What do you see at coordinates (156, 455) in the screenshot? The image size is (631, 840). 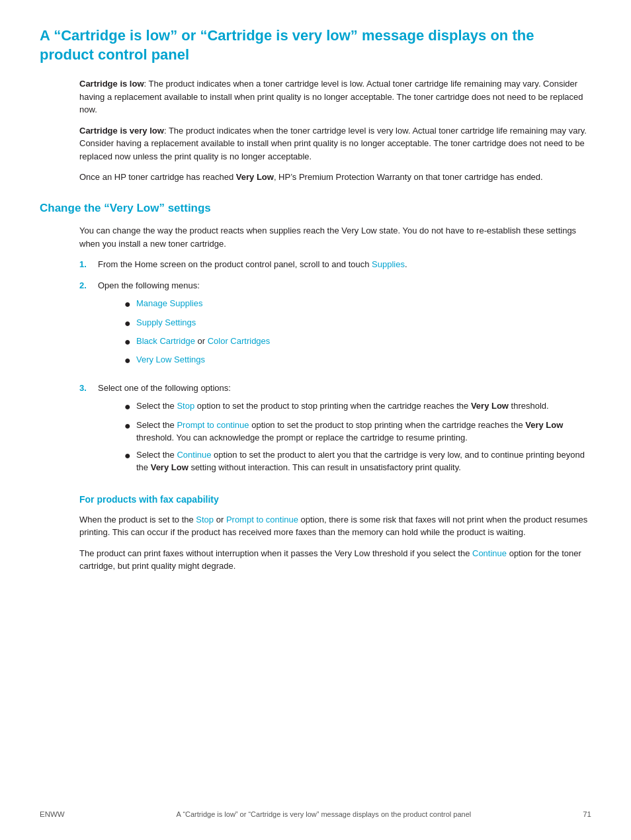 I see `opt3-prefix: Select the` at bounding box center [156, 455].